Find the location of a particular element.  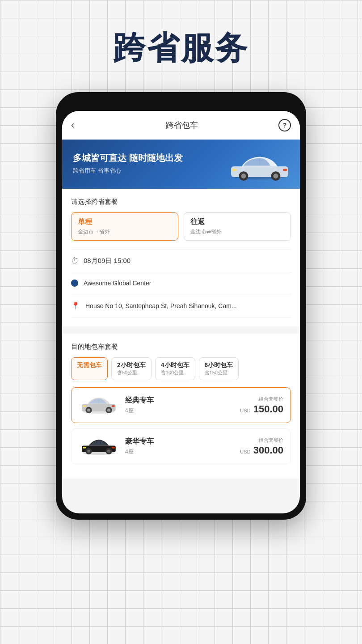

car-card-classic: 经典专车 4座 组合套餐价 USD 150.00 is located at coordinates (181, 405).